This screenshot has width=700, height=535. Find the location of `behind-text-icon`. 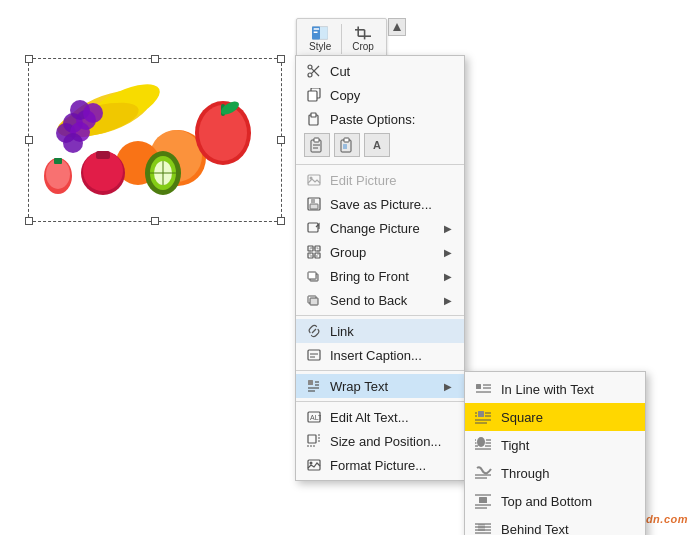

behind-text-icon is located at coordinates (484, 528).